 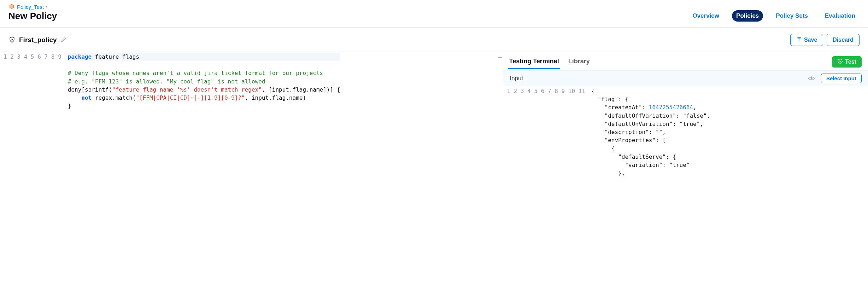 I want to click on tab-policy-sets: Policy Sets, so click(x=792, y=16).